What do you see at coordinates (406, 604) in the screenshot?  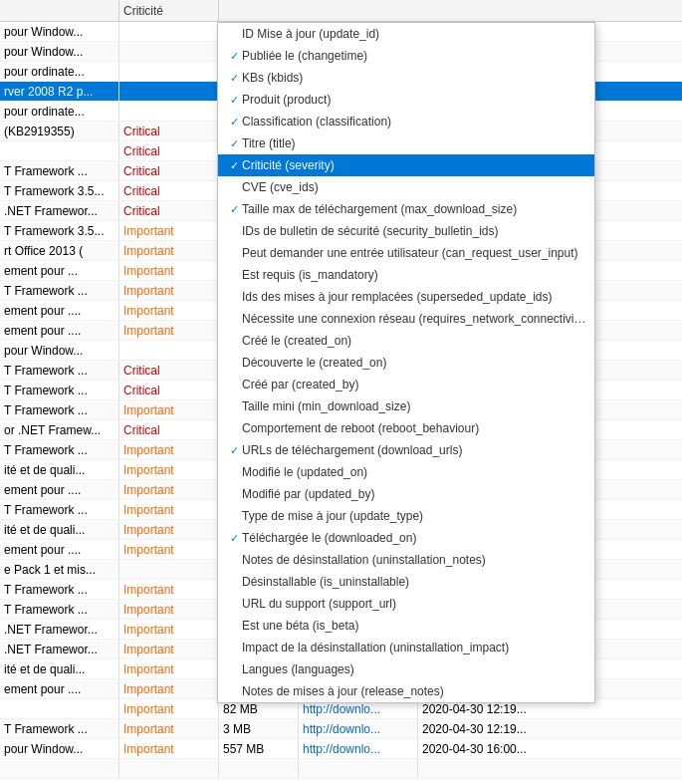 I see `menu-item: URL du support (support_url)` at bounding box center [406, 604].